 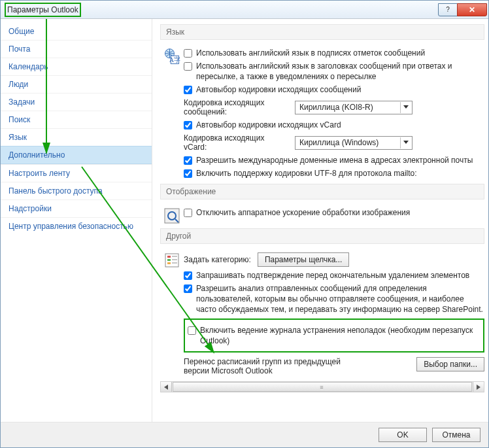 What do you see at coordinates (354, 143) in the screenshot?
I see `combo-vcard-encoding: Кириллица (Windows)` at bounding box center [354, 143].